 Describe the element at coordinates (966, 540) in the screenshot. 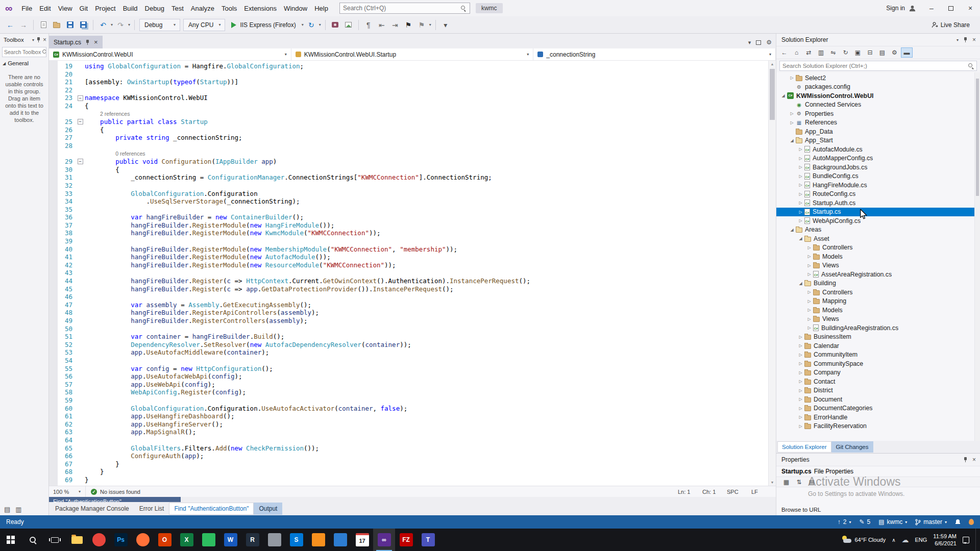

I see `action-center-icon` at that location.